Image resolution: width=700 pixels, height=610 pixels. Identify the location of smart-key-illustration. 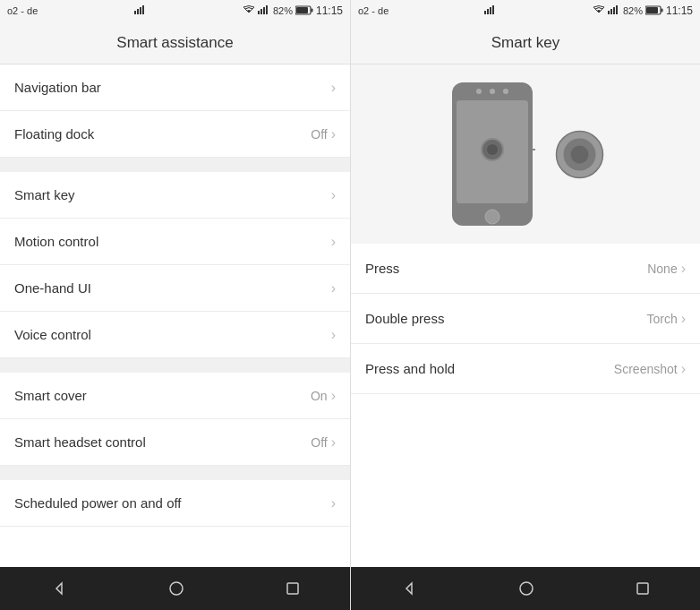
(525, 154).